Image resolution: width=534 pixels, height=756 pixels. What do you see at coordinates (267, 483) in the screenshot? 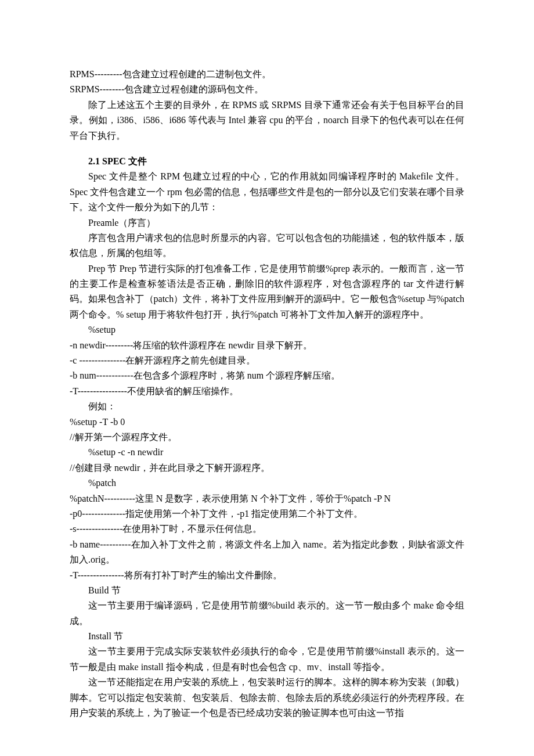
I see `text-line: %patch` at bounding box center [267, 483].